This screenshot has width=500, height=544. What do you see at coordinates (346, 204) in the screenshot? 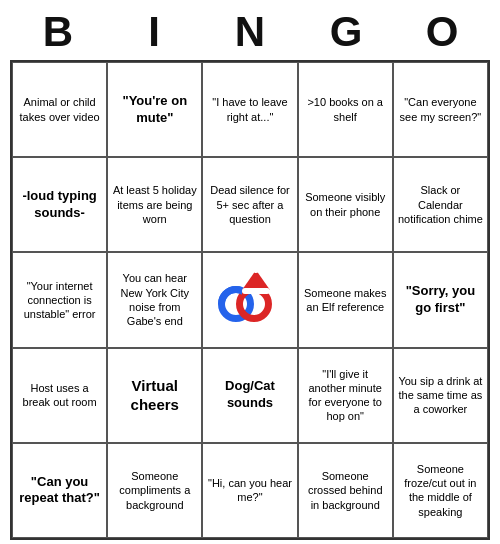
I see `bingo-cell-g2: Someone visibly on their phone` at bounding box center [346, 204].